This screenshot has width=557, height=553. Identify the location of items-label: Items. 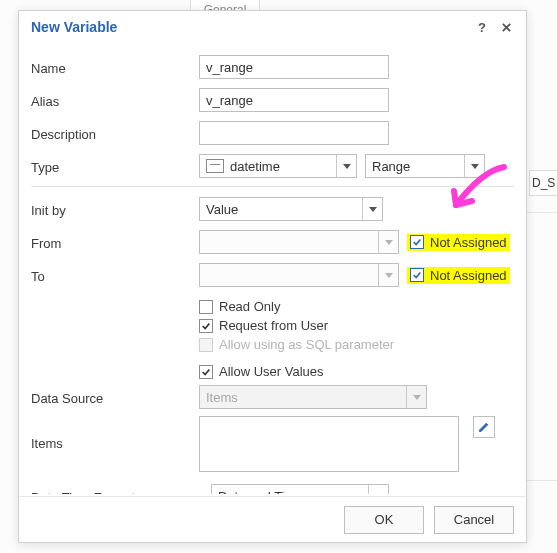
(115, 434).